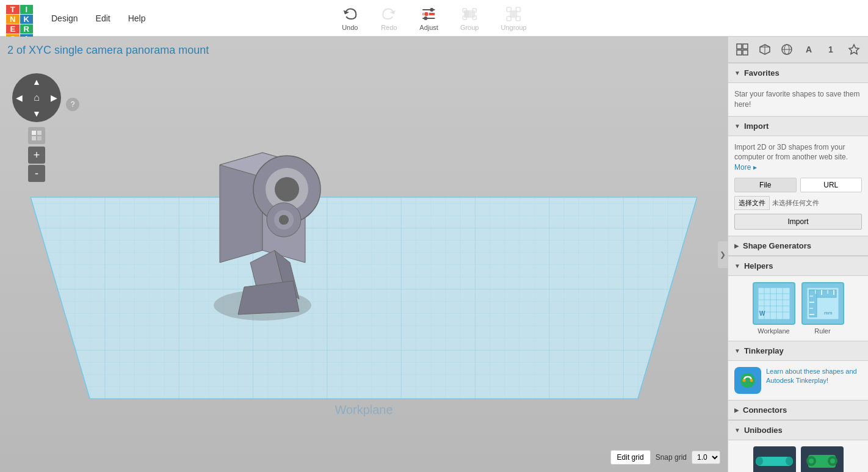 This screenshot has height=472, width=868. What do you see at coordinates (470, 18) in the screenshot?
I see `group-button: Group` at bounding box center [470, 18].